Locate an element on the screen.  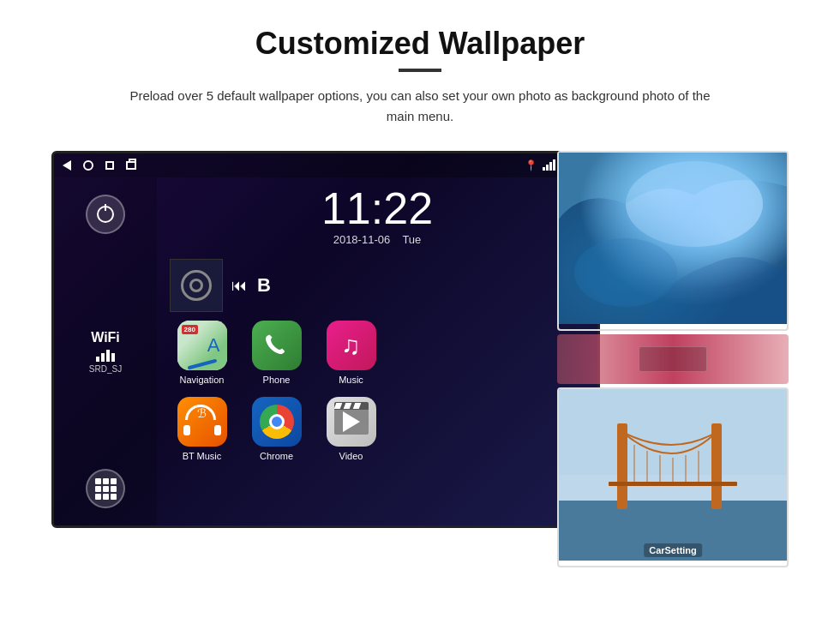
bt-headphone-container: ℬ is located at coordinates (202, 422).